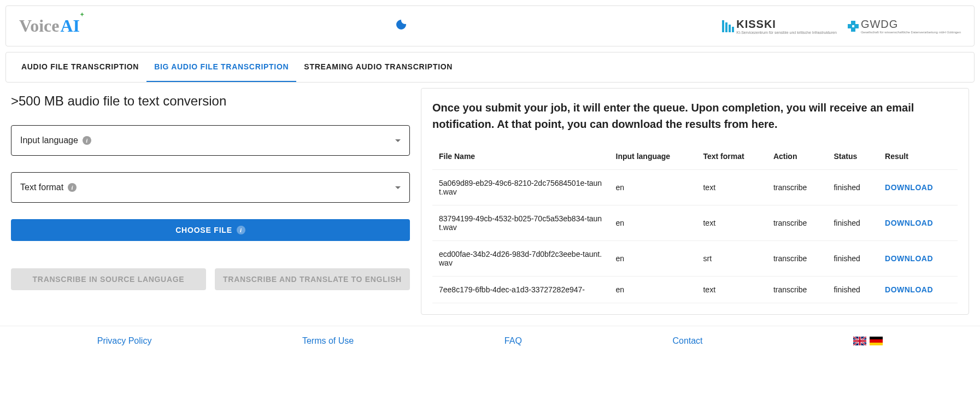 This screenshot has height=394, width=980. Describe the element at coordinates (911, 24) in the screenshot. I see `gwdg-label: GWDG` at that location.